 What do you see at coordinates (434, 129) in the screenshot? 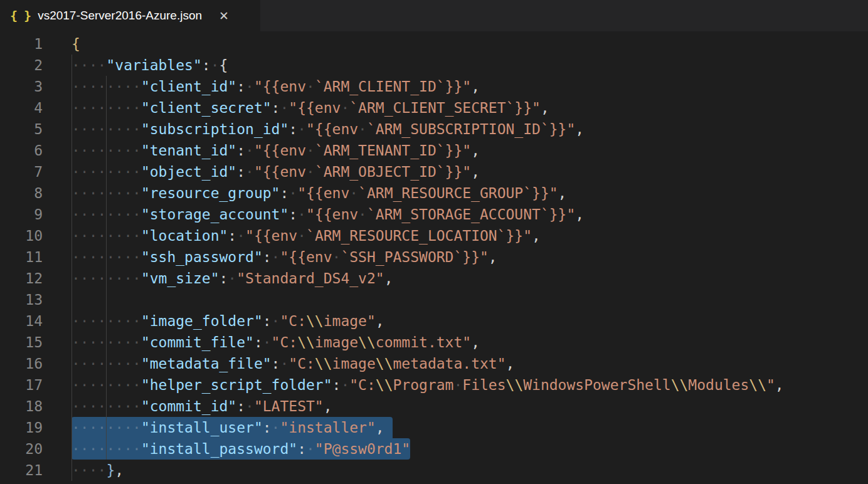
I see `code-line: 5········"subscription_id":·"{{env·`ARM_…` at bounding box center [434, 129].